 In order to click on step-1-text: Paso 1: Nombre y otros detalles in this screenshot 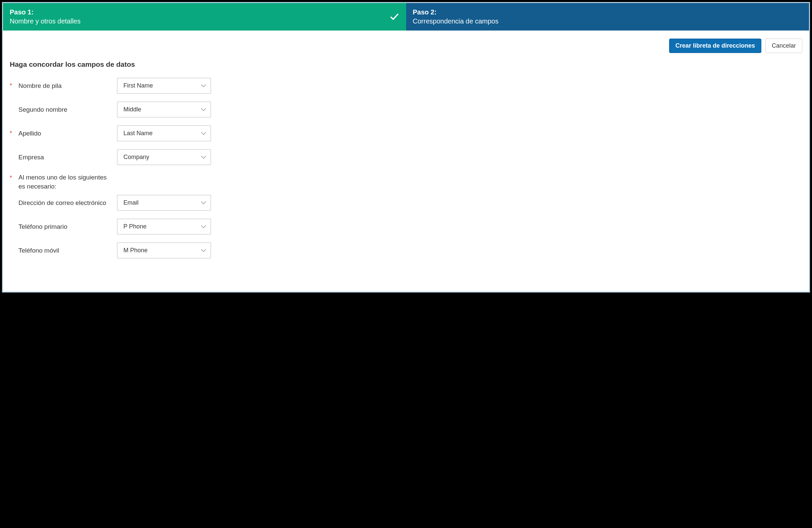, I will do `click(45, 17)`.